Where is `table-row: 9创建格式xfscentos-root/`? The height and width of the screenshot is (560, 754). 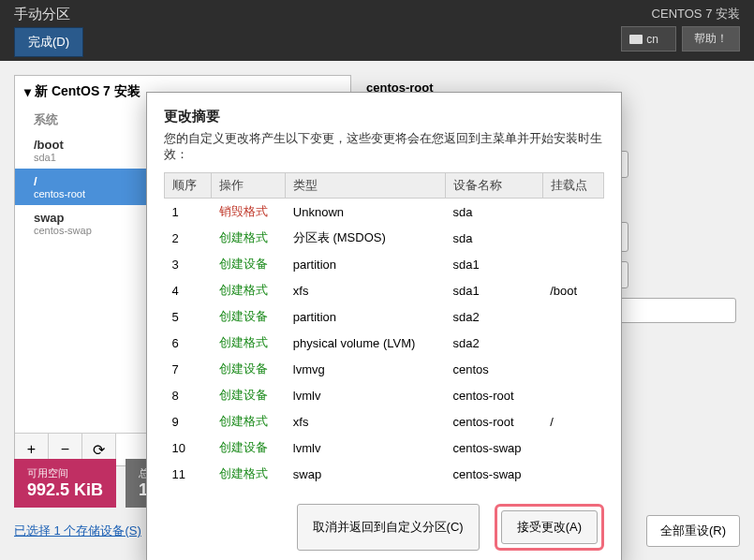 table-row: 9创建格式xfscentos-root/ is located at coordinates (384, 421).